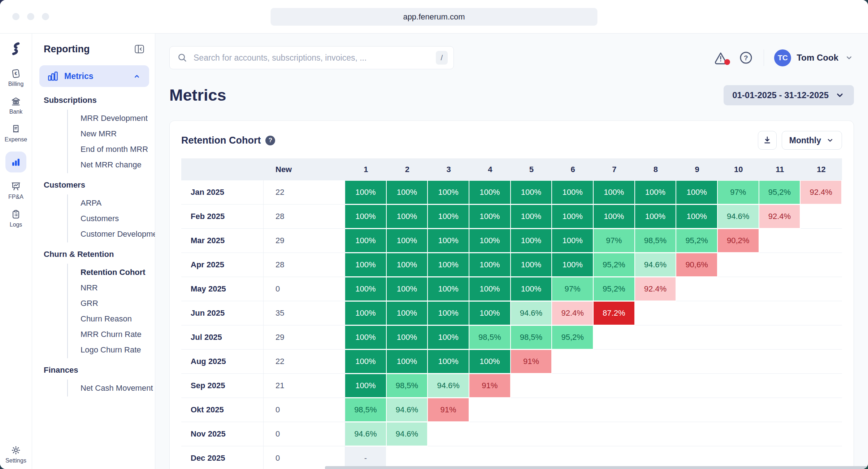 The height and width of the screenshot is (469, 868). Describe the element at coordinates (727, 62) in the screenshot. I see `notification-dot` at that location.